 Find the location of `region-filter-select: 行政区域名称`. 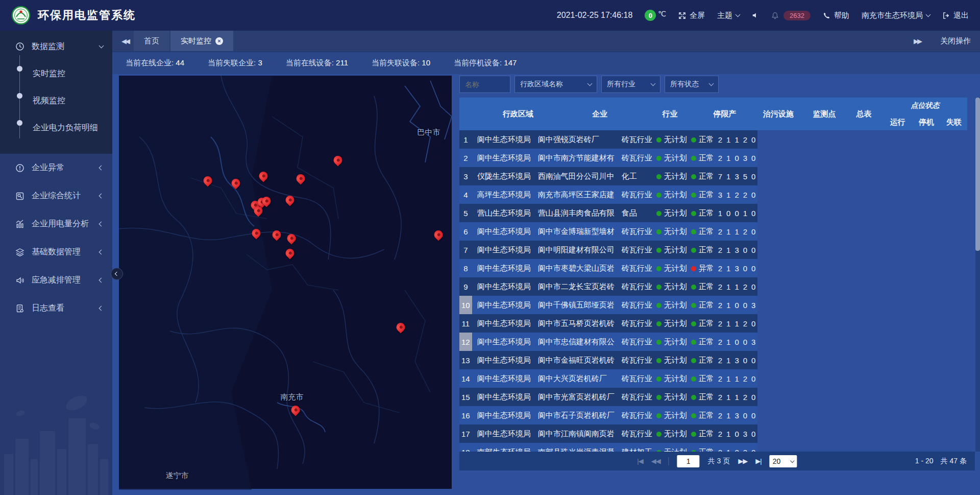

region-filter-select: 行政区域名称 is located at coordinates (556, 84).